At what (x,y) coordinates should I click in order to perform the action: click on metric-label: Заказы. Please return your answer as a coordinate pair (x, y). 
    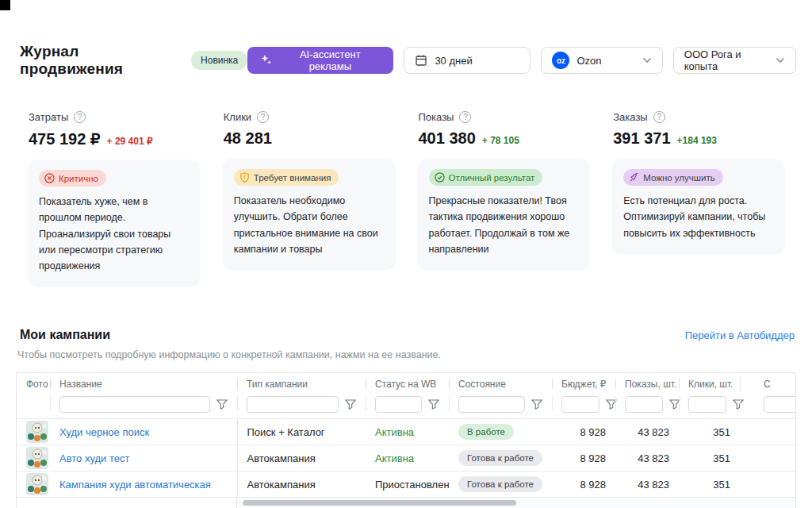
    Looking at the image, I should click on (630, 117).